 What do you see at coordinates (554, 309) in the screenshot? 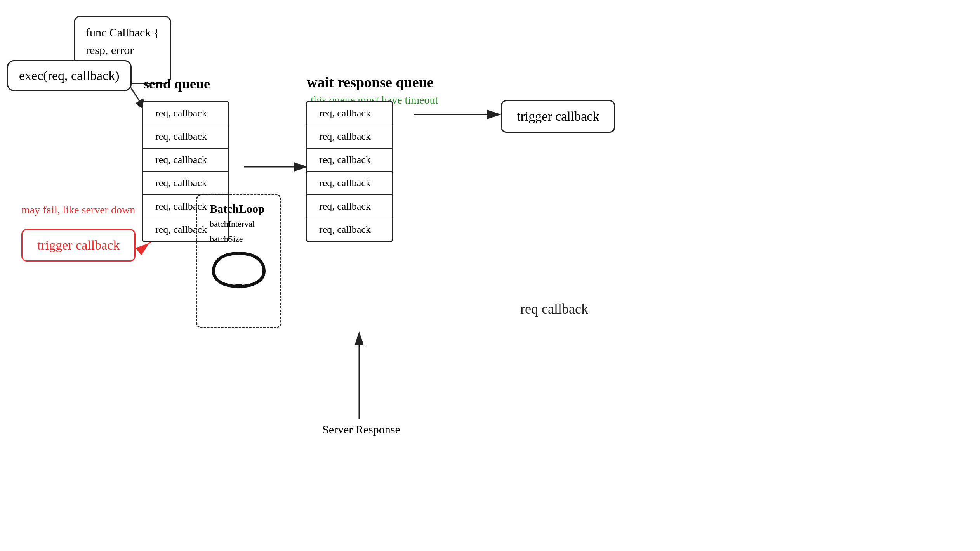
I see `req-callback-label: req callback` at bounding box center [554, 309].